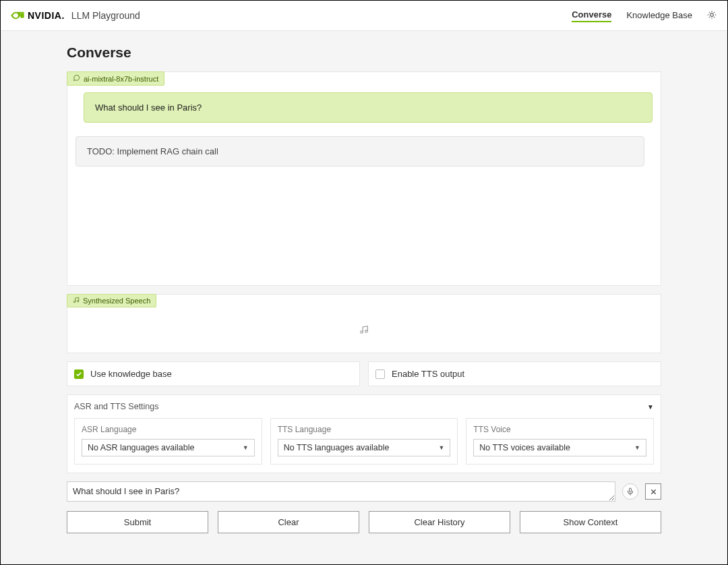  What do you see at coordinates (364, 434) in the screenshot?
I see `settings-panel: ASR and TTS Settings ▼ ASR Language No A…` at bounding box center [364, 434].